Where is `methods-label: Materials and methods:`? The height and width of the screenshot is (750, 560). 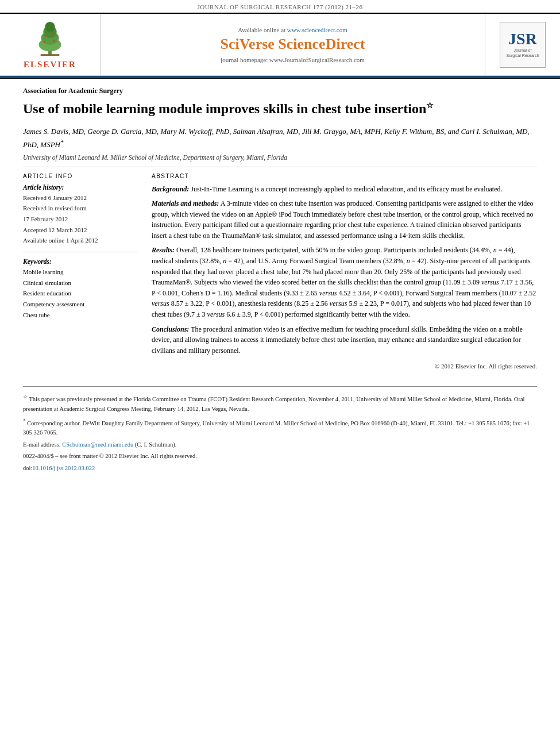
methods-label: Materials and methods: is located at coordinates (185, 203).